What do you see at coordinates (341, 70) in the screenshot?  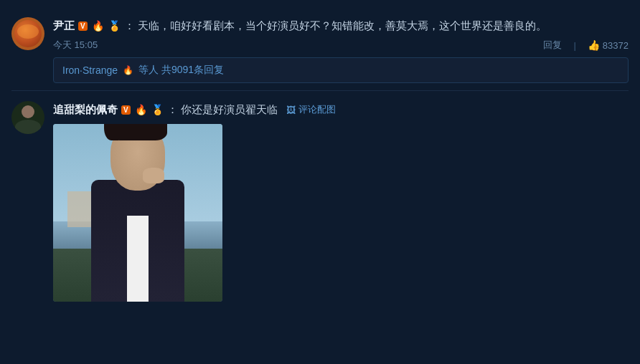 I see `reply-bar-1: Iron·Strange 🔥 等人 共9091条回复` at bounding box center [341, 70].